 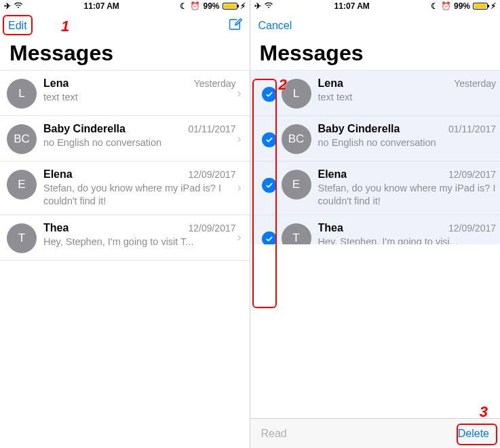 What do you see at coordinates (18, 26) in the screenshot?
I see `edit-button: Edit` at bounding box center [18, 26].